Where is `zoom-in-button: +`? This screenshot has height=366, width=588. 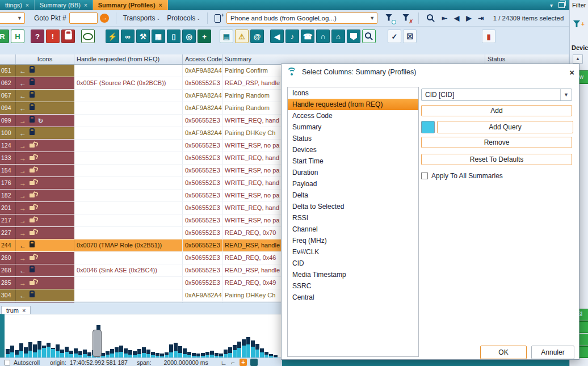
zoom-in-button: + is located at coordinates (243, 362).